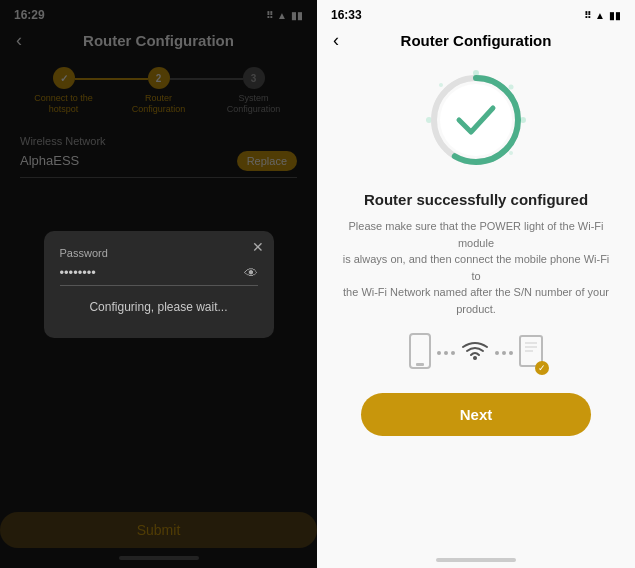 The image size is (635, 568). Describe the element at coordinates (476, 200) in the screenshot. I see `success-title: Router successfully configured` at that location.